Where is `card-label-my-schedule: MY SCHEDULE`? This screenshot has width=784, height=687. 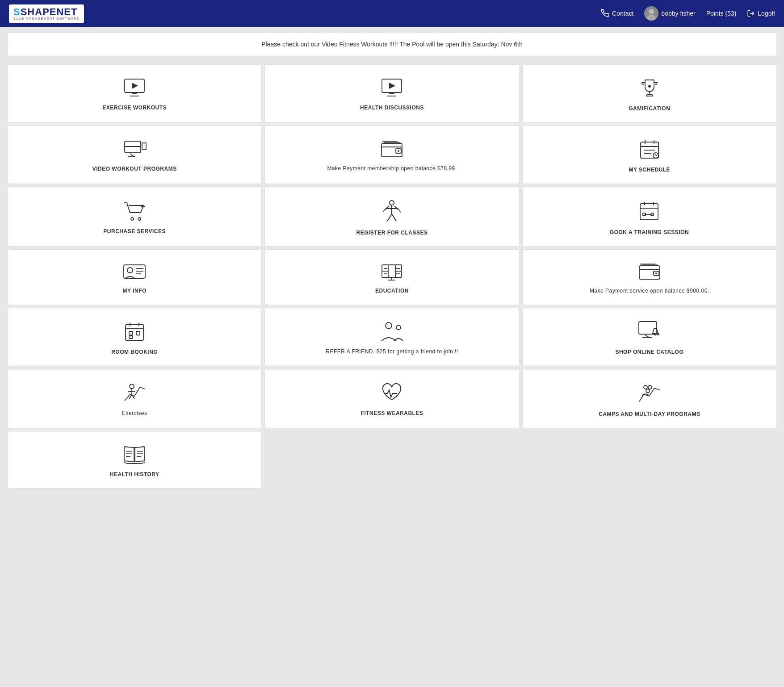 card-label-my-schedule: MY SCHEDULE is located at coordinates (650, 170).